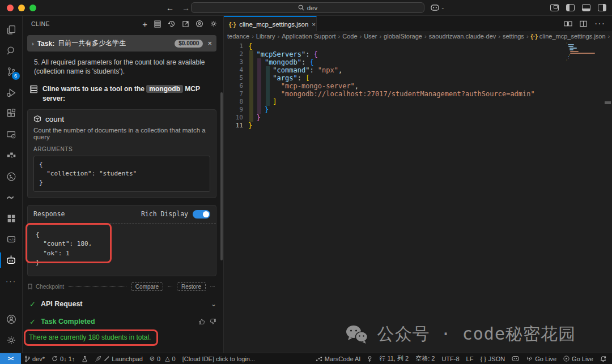  Describe the element at coordinates (11, 71) in the screenshot. I see `sidebar-item-source-control: 6` at that location.